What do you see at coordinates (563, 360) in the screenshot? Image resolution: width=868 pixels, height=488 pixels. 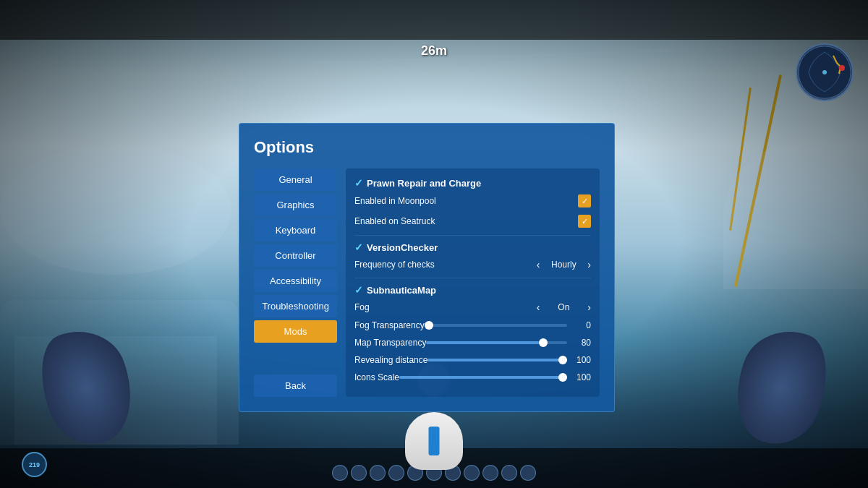 I see `revealing-distance-thumb` at bounding box center [563, 360].